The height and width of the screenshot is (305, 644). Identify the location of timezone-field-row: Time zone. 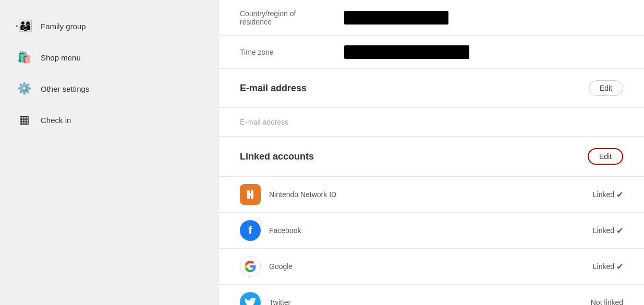
(432, 52).